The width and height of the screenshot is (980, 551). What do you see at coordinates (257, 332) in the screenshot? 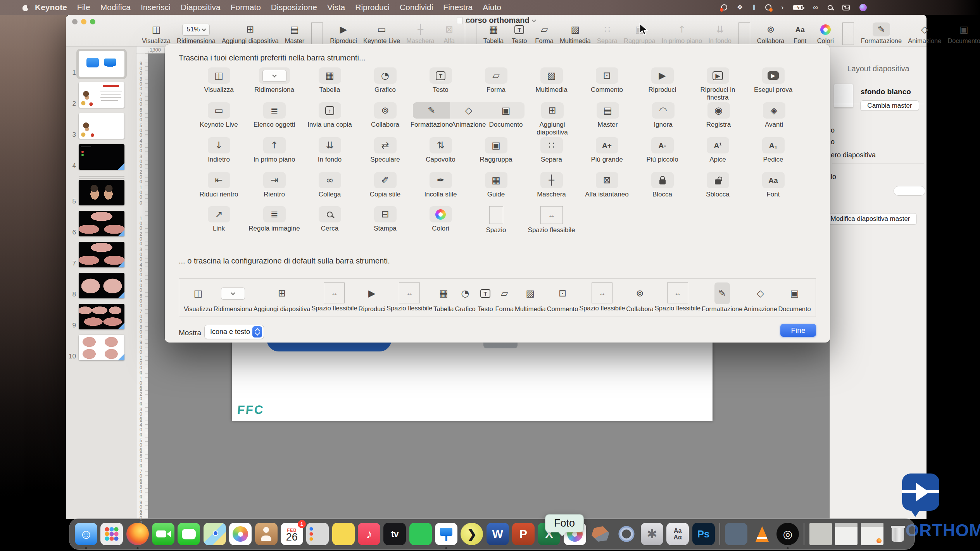
I see `stepper-icon` at bounding box center [257, 332].